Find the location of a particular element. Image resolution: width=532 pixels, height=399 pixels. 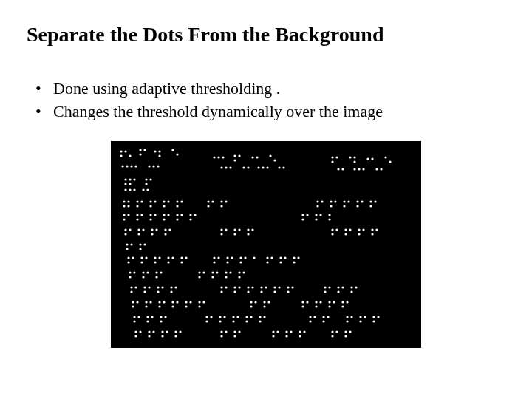

bullet-item: Done using adaptive thresholding . is located at coordinates (270, 89).